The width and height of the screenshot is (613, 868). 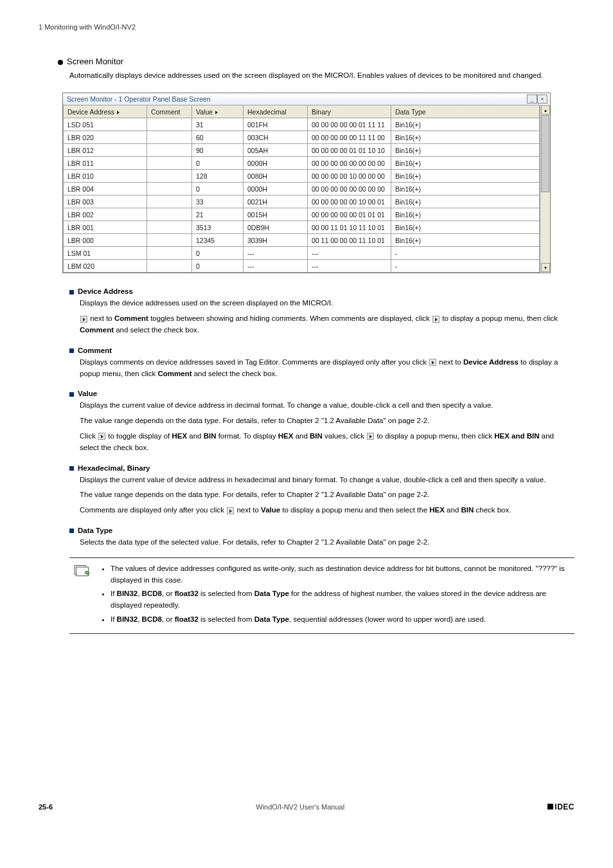 What do you see at coordinates (218, 176) in the screenshot?
I see `cell-value: 128` at bounding box center [218, 176].